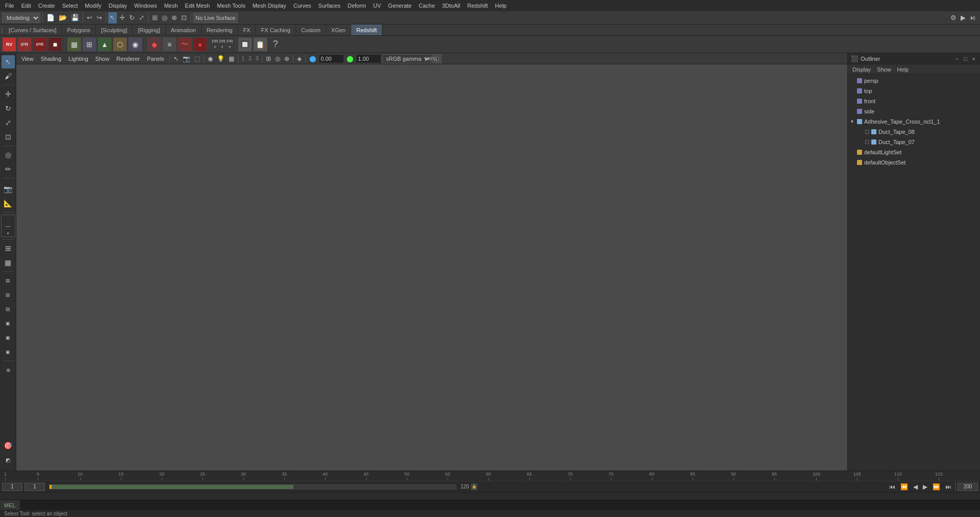 This screenshot has width=980, height=517. I want to click on shelf-tab-fx-caching: FX Caching, so click(276, 30).